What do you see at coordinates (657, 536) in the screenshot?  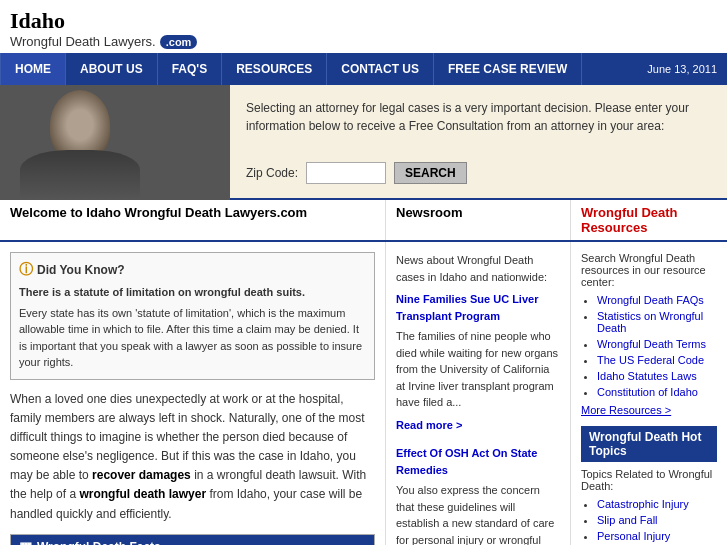 I see `list-item: Personal Injury` at bounding box center [657, 536].